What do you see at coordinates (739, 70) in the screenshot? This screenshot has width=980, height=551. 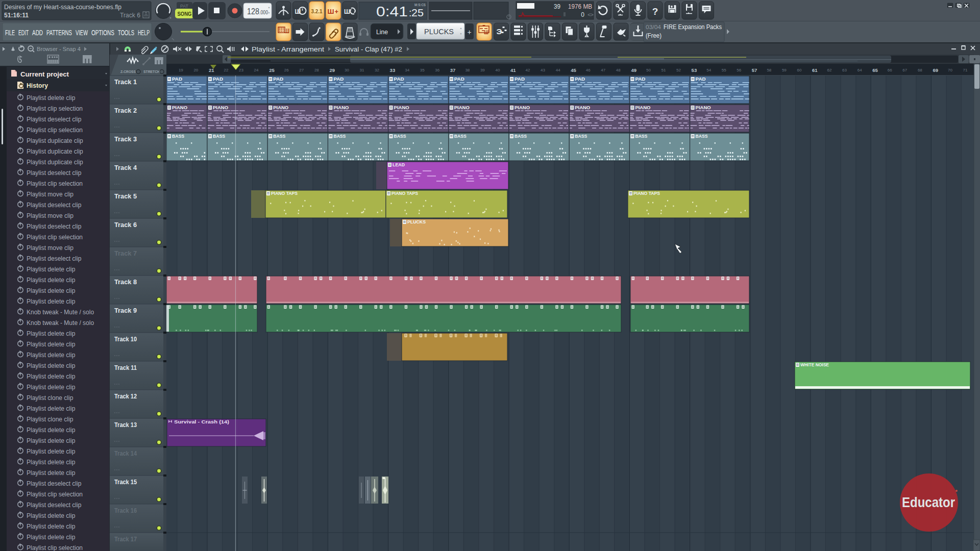 I see `svg-text: 56` at bounding box center [739, 70].